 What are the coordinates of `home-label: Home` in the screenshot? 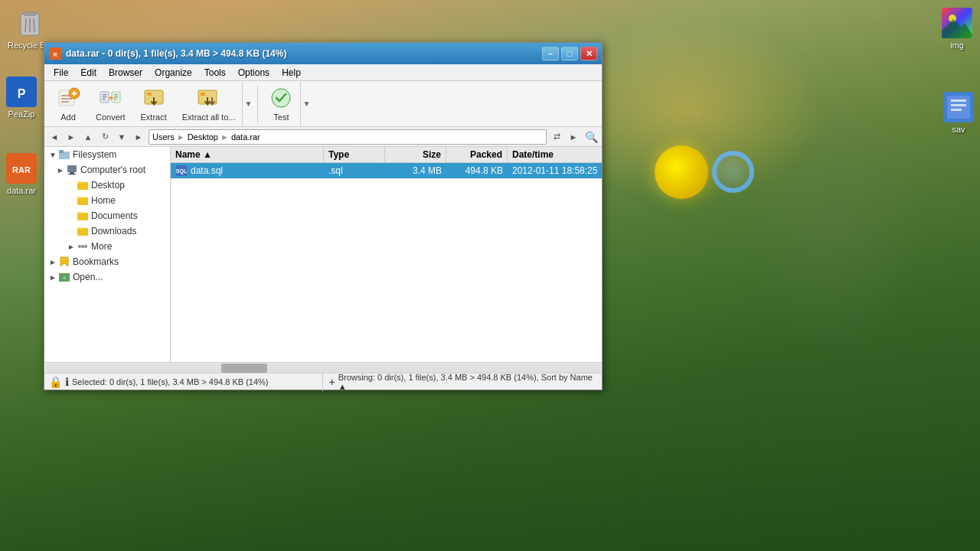 It's located at (103, 201).